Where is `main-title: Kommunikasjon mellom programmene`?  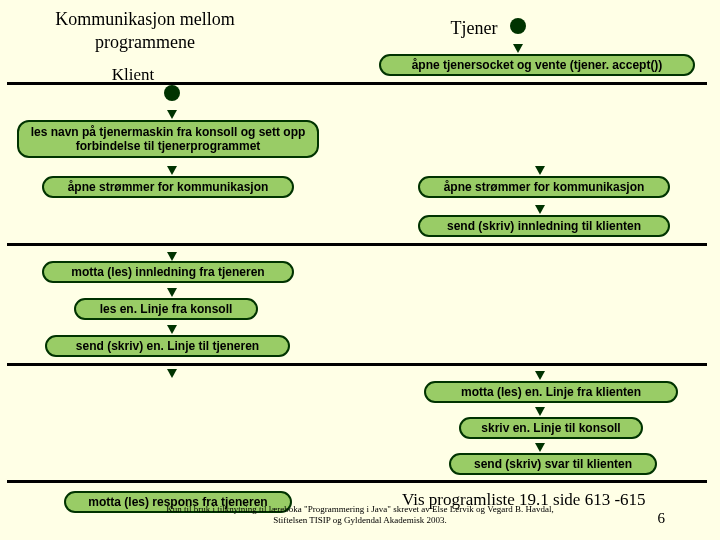
main-title: Kommunikasjon mellom programmene is located at coordinates (145, 32).